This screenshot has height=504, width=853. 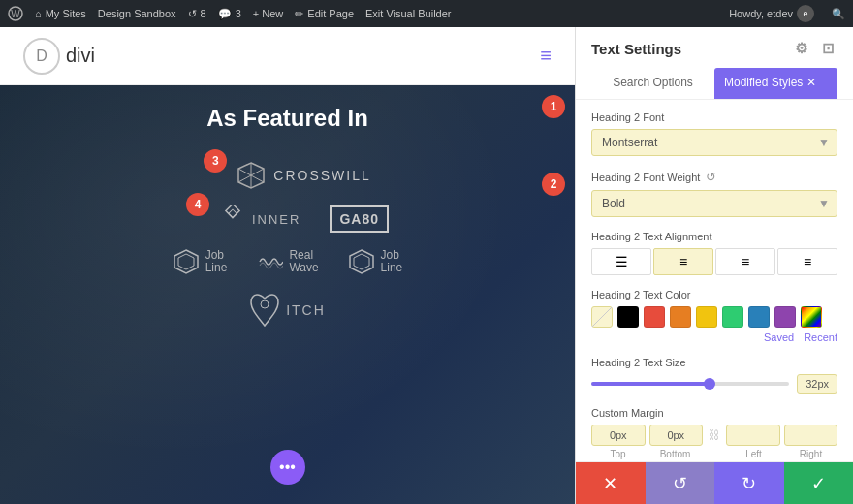 I want to click on color-orange, so click(x=680, y=317).